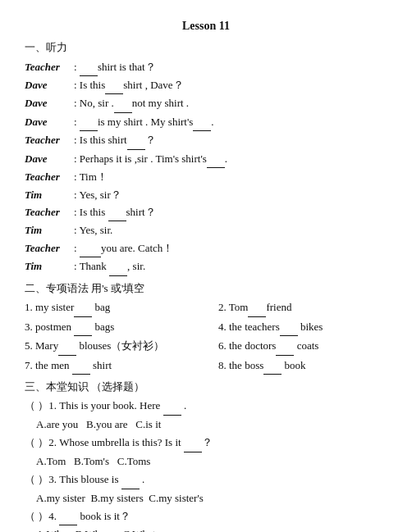 This screenshot has width=412, height=532. I want to click on speaker-8: Tim, so click(49, 195).